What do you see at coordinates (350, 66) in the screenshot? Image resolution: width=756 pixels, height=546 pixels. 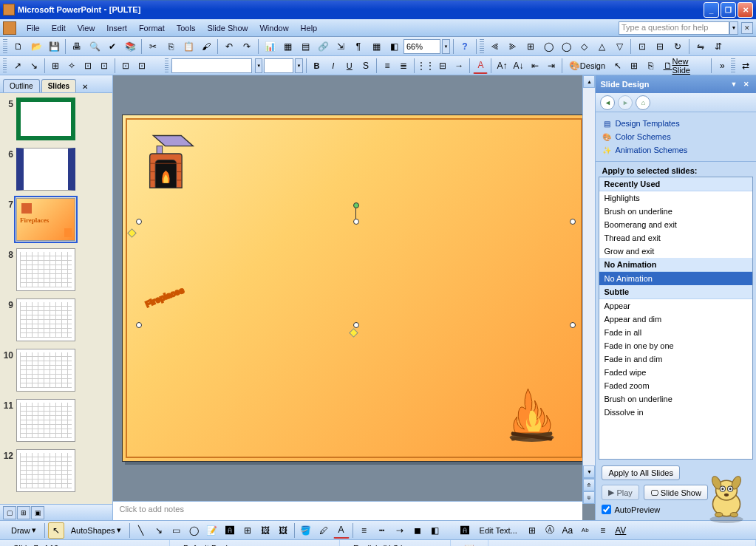 I see `underline-icon: U` at bounding box center [350, 66].